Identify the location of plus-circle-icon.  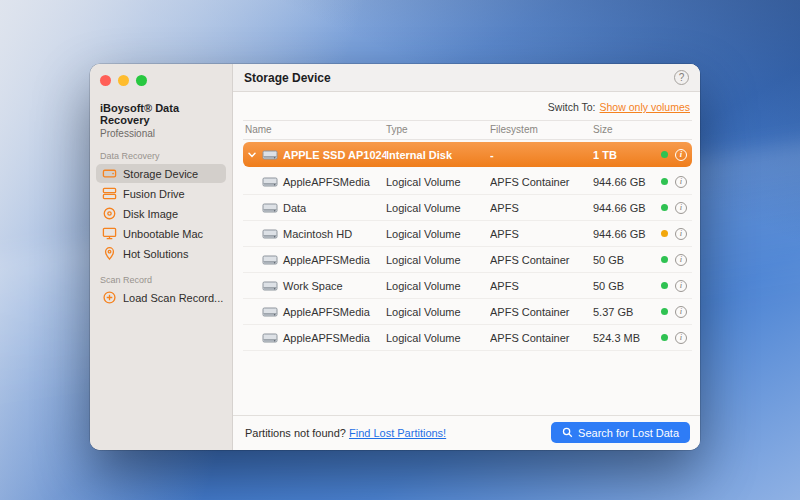
(109, 298).